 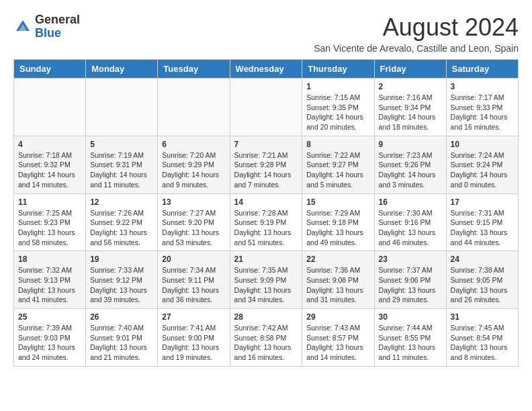 I want to click on day-cell: 20Sunrise: 7:34 AMSunset: 9:11 PMDayligh…, so click(x=193, y=280).